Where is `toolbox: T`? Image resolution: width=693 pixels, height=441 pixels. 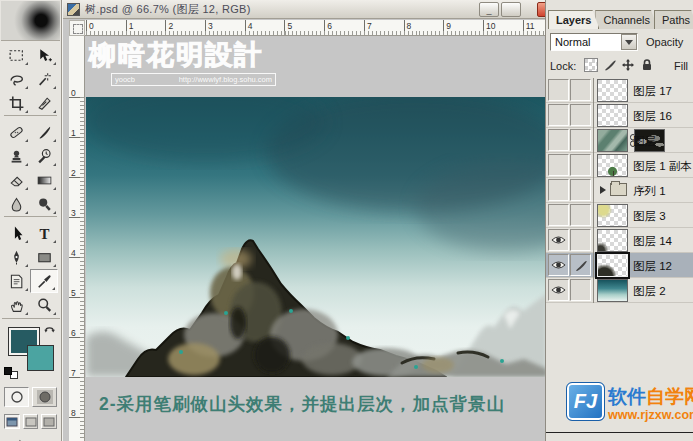
toolbox: T is located at coordinates (31, 220).